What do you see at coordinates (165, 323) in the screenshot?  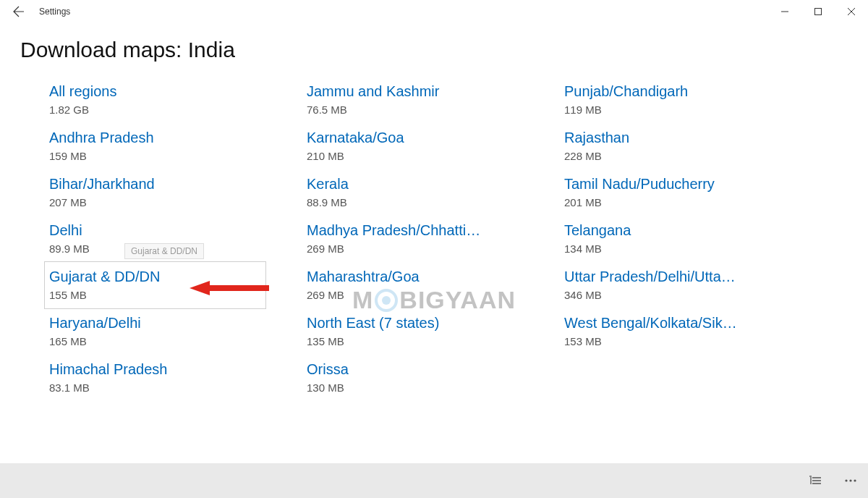 I see `region-name: Haryana/Delhi` at bounding box center [165, 323].